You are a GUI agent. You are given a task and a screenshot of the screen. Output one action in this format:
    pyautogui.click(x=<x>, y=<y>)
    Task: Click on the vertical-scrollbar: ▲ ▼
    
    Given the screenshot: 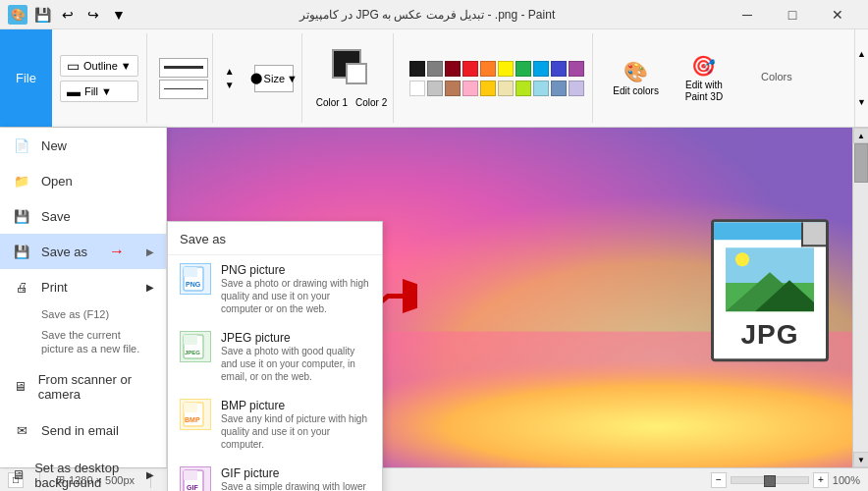 What is the action you would take?
    pyautogui.click(x=860, y=298)
    